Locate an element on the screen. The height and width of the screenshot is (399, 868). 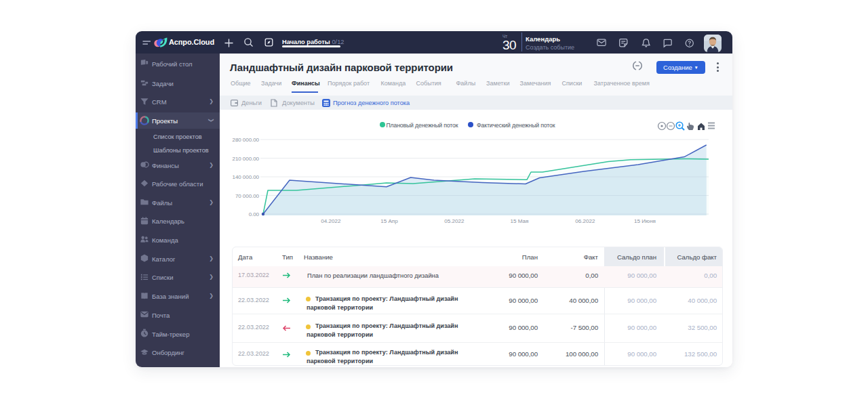
svg-text: 15 Июня is located at coordinates (645, 221).